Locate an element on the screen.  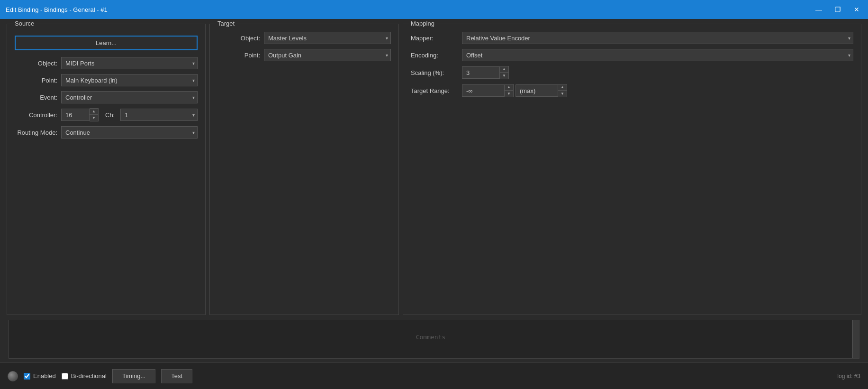
comments-container is located at coordinates (434, 339).